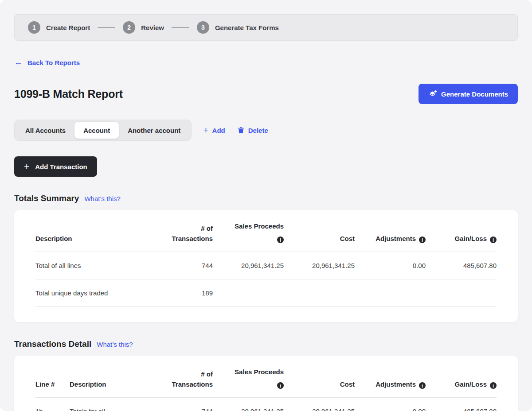  What do you see at coordinates (45, 130) in the screenshot?
I see `tab-all-accounts: All Accounts` at bounding box center [45, 130].